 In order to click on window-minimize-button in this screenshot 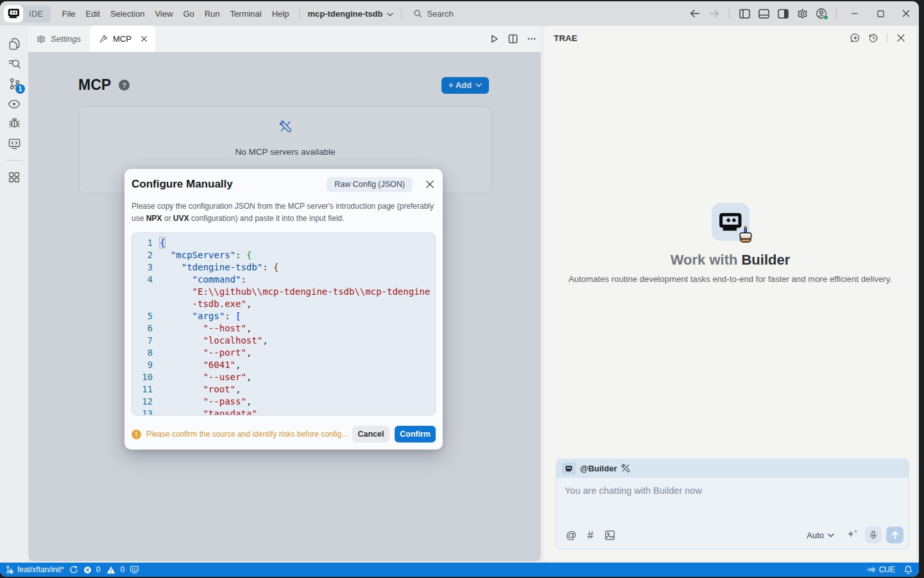, I will do `click(855, 13)`.